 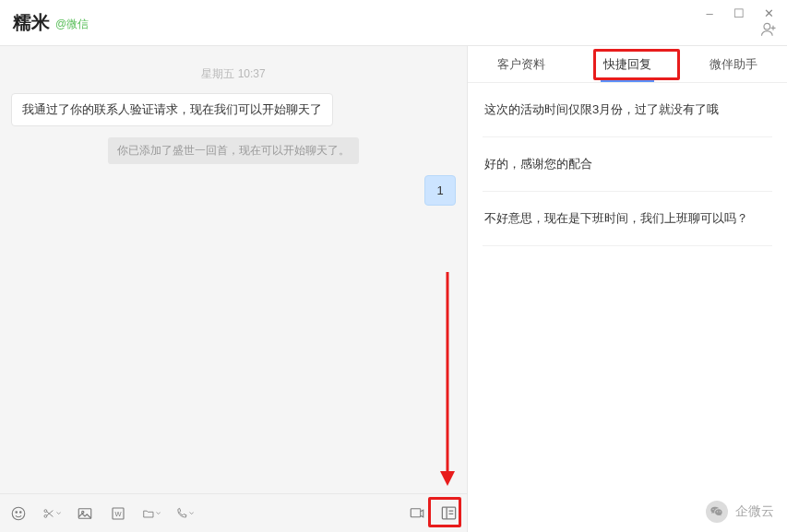 I want to click on wechat-icon, so click(x=717, y=512).